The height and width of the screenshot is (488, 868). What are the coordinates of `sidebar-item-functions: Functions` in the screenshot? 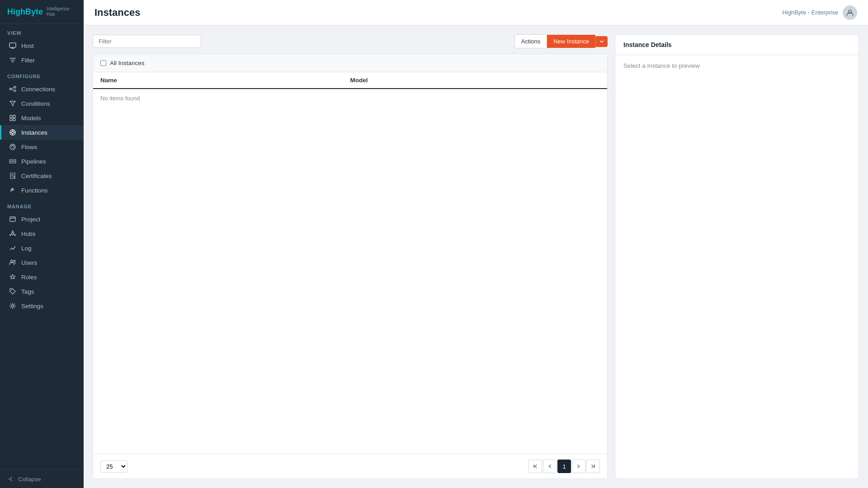 It's located at (42, 190).